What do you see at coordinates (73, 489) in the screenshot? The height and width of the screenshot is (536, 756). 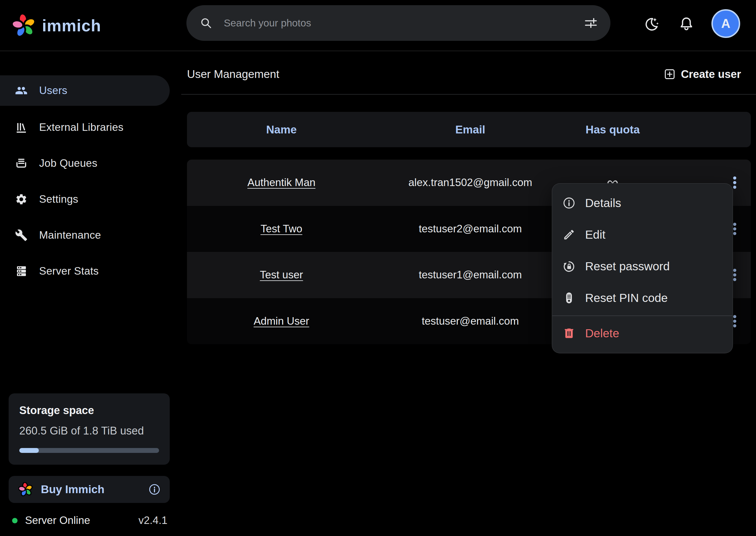 I see `buy-immich-label: Buy Immich` at bounding box center [73, 489].